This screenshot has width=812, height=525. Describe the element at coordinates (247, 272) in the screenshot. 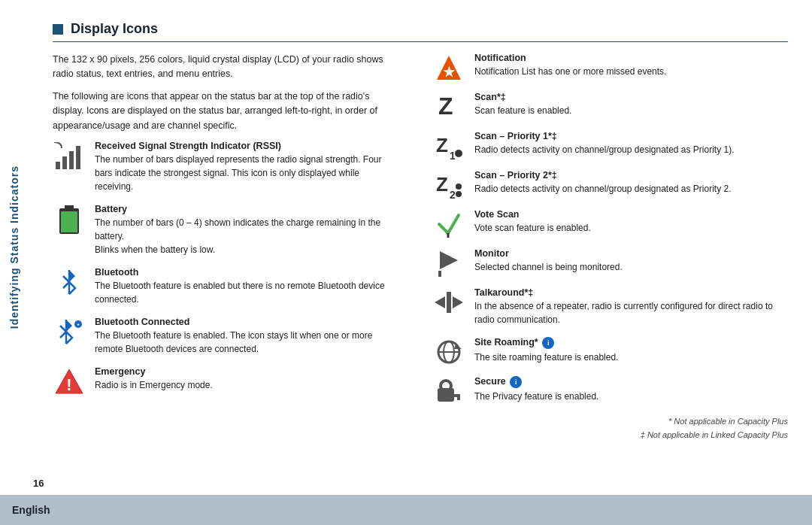

I see `bluetooth-title: Bluetooth` at that location.